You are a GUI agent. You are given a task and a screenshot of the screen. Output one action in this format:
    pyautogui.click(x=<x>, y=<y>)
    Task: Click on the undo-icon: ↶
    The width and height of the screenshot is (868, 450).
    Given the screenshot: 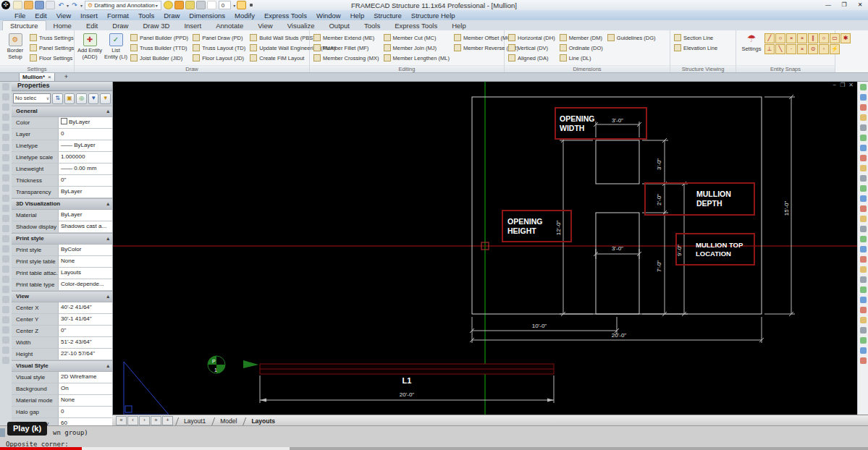 What is the action you would take?
    pyautogui.click(x=61, y=5)
    